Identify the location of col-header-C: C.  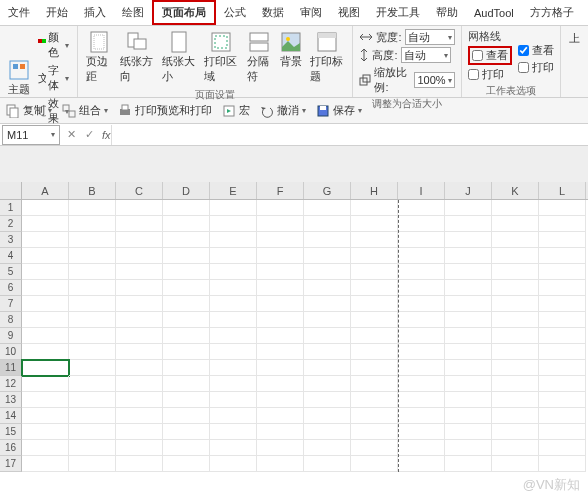
(140, 190).